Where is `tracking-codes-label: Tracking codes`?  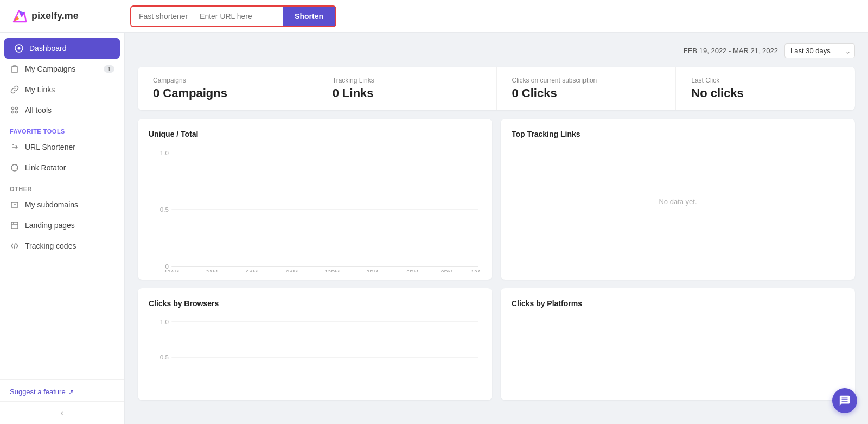
tracking-codes-label: Tracking codes is located at coordinates (50, 246).